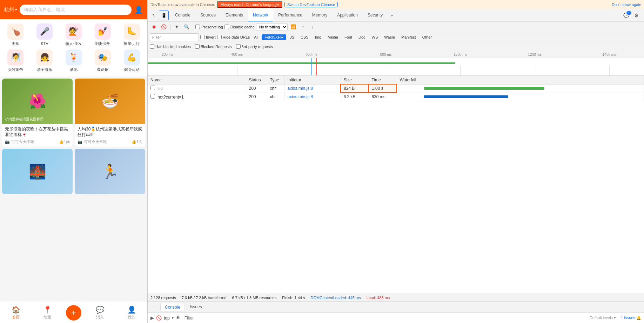 Image resolution: width=644 pixels, height=323 pixels. What do you see at coordinates (311, 5) in the screenshot?
I see `switch-language-button: Switch DevTools to Chinese` at bounding box center [311, 5].